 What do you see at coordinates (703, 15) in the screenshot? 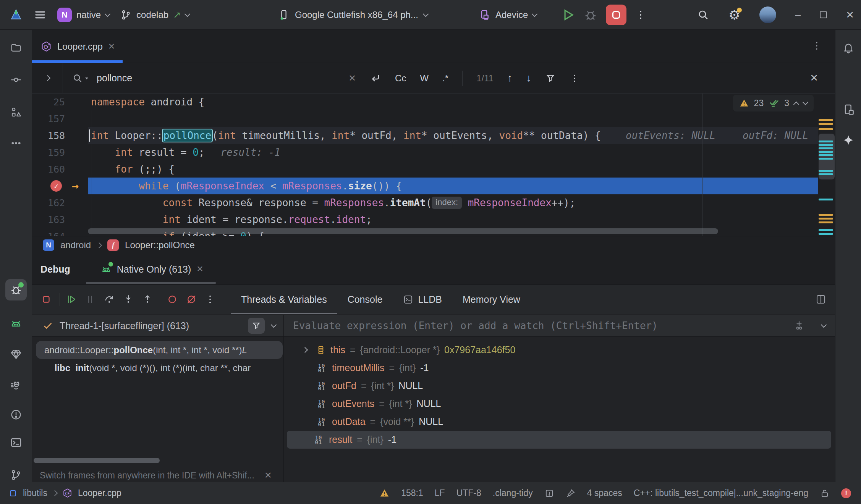
I see `search-everywhere-icon` at bounding box center [703, 15].